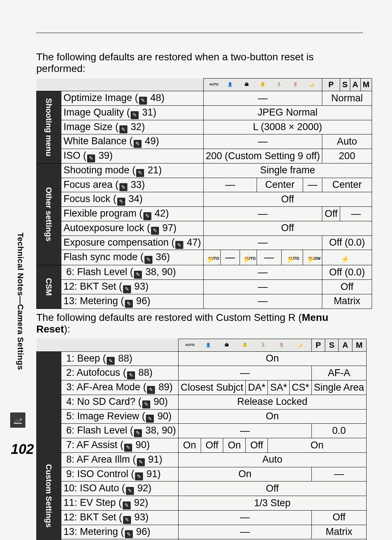 This screenshot has width=392, height=540. I want to click on table-row: 7: AF Assist (✎ 90), so click(120, 446).